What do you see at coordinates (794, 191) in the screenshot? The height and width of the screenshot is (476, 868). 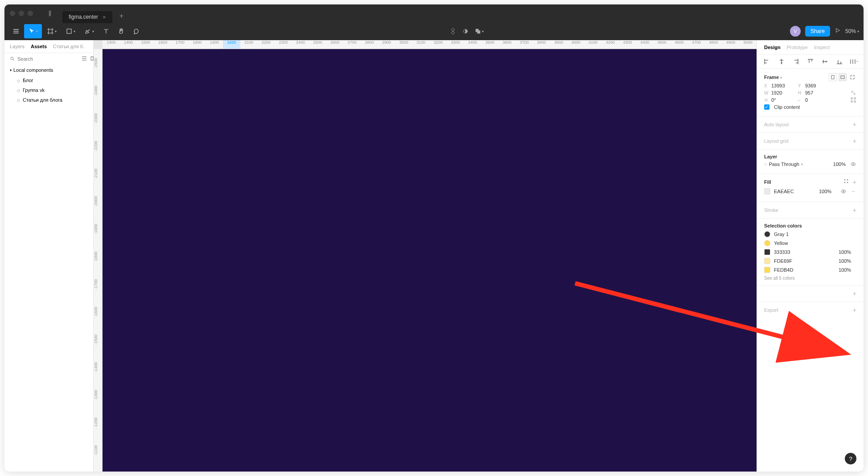 I see `fill-hex: EAEAEC` at bounding box center [794, 191].